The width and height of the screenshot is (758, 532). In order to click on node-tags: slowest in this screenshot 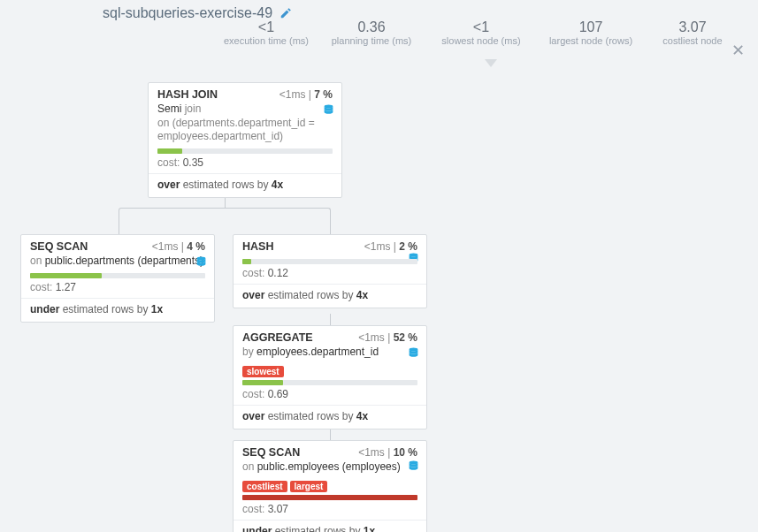, I will do `click(330, 371)`.